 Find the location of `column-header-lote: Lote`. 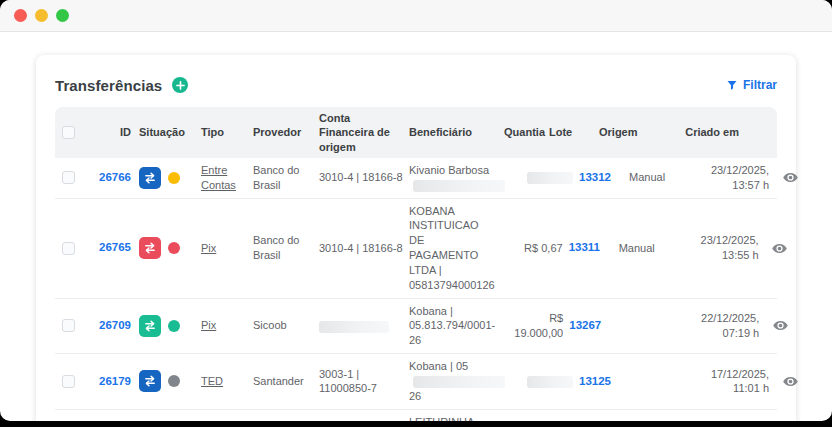

column-header-lote: Lote is located at coordinates (572, 132).